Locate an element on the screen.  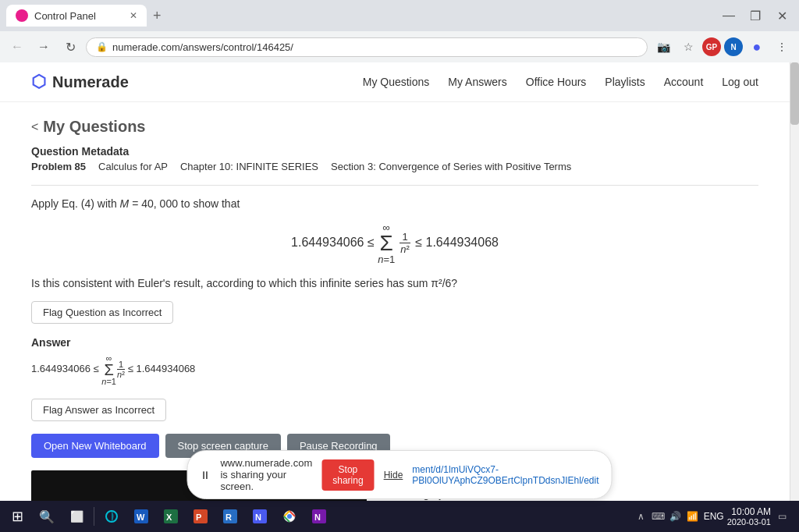
math-left-bound: 1.644934066 is located at coordinates (328, 242).